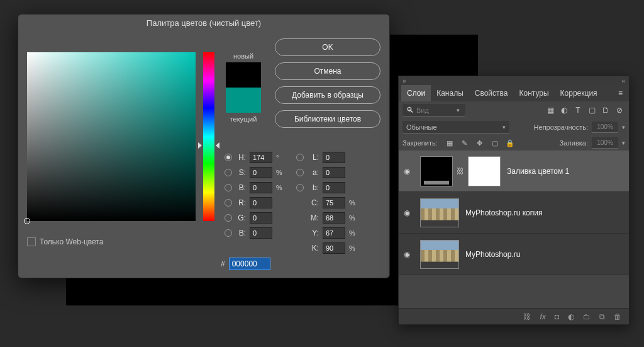 This screenshot has height=347, width=644. I want to click on b-lab-input, so click(334, 188).